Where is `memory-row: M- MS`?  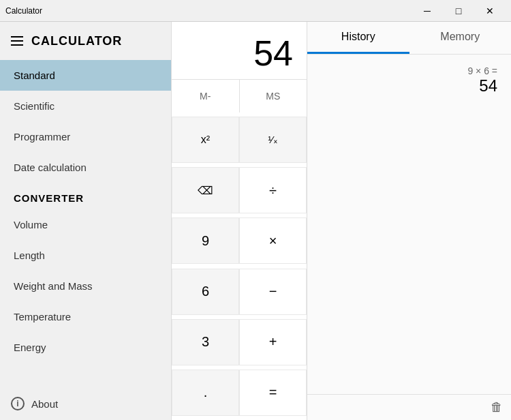 memory-row: M- MS is located at coordinates (239, 98).